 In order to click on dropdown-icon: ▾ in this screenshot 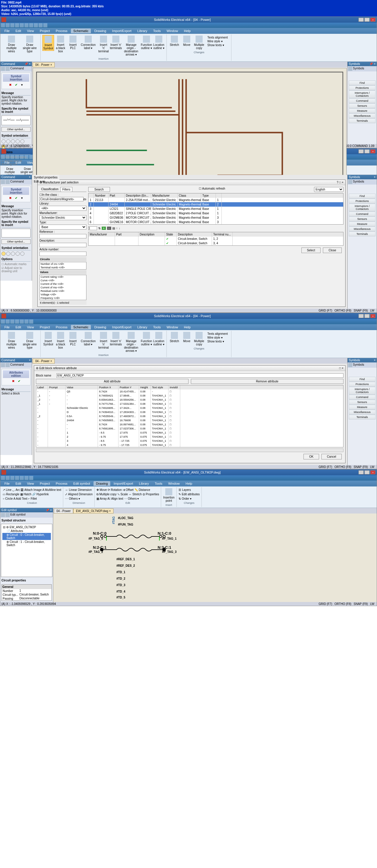, I will do `click(22, 85)`.